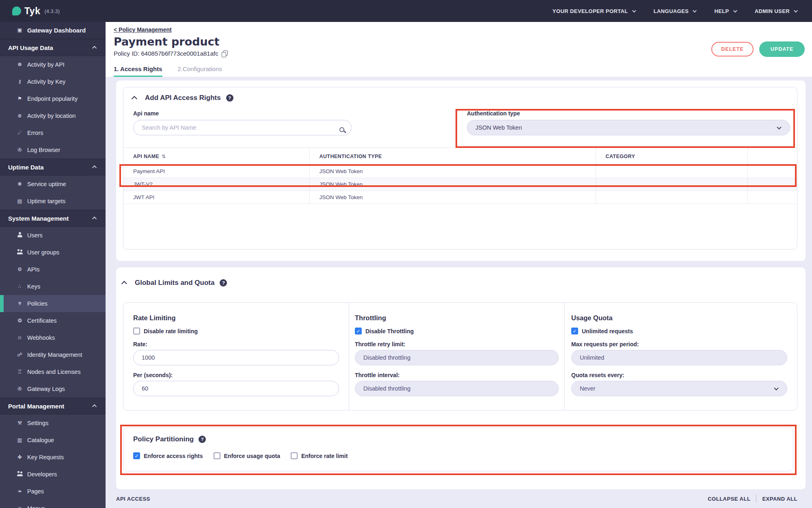 The image size is (812, 508). I want to click on list-icon: ▤, so click(19, 202).